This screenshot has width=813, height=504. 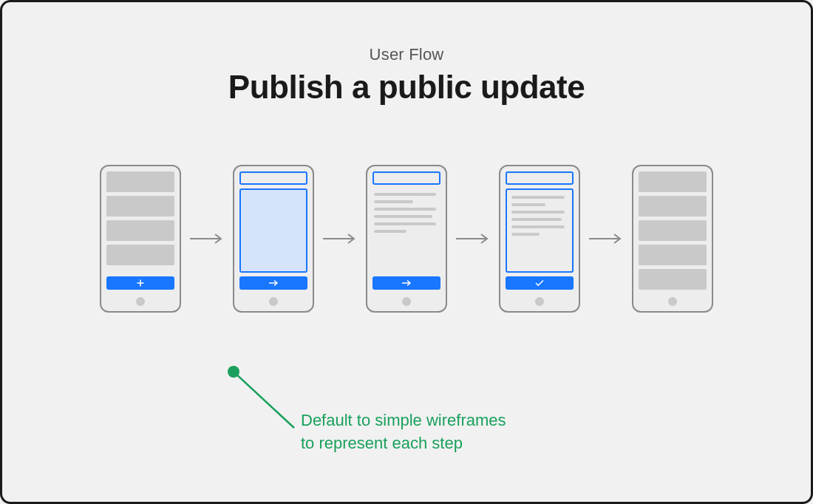 I want to click on compose-text-body, so click(x=406, y=231).